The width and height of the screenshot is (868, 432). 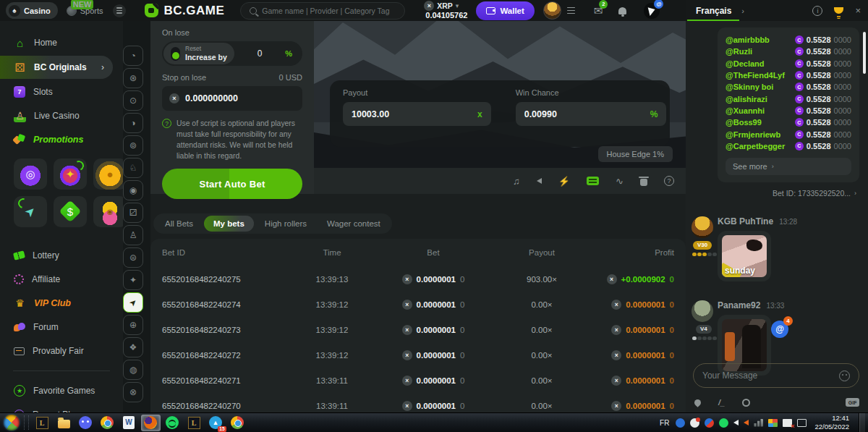 I want to click on sidebar-item-forum: Forum, so click(x=61, y=327).